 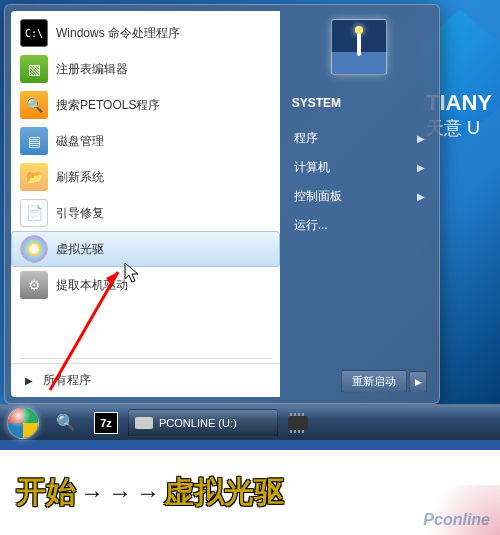 I want to click on user-name: SYSTEM, so click(x=360, y=108).